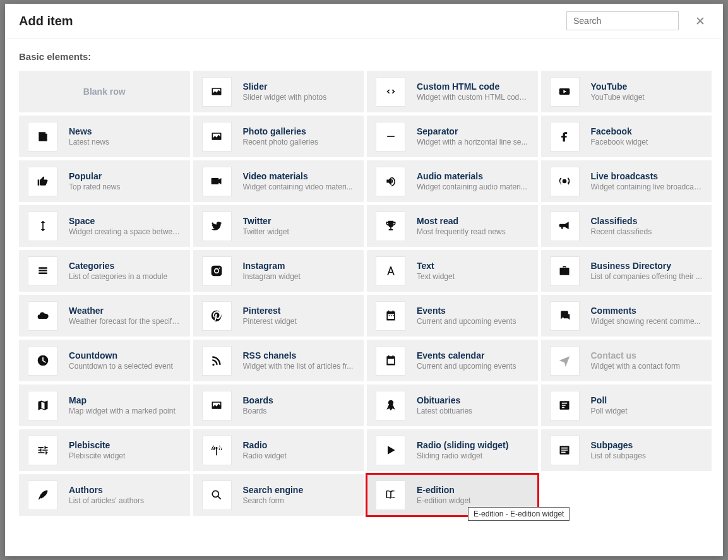  What do you see at coordinates (626, 316) in the screenshot?
I see `item-comments: CommentsWidget showing recent comme...` at bounding box center [626, 316].